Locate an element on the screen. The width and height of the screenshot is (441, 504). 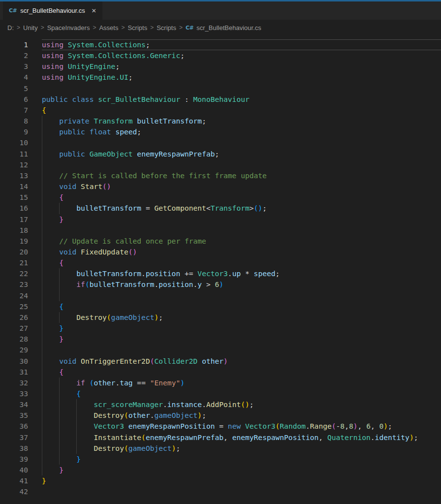
line-number: 16 is located at coordinates (14, 208).